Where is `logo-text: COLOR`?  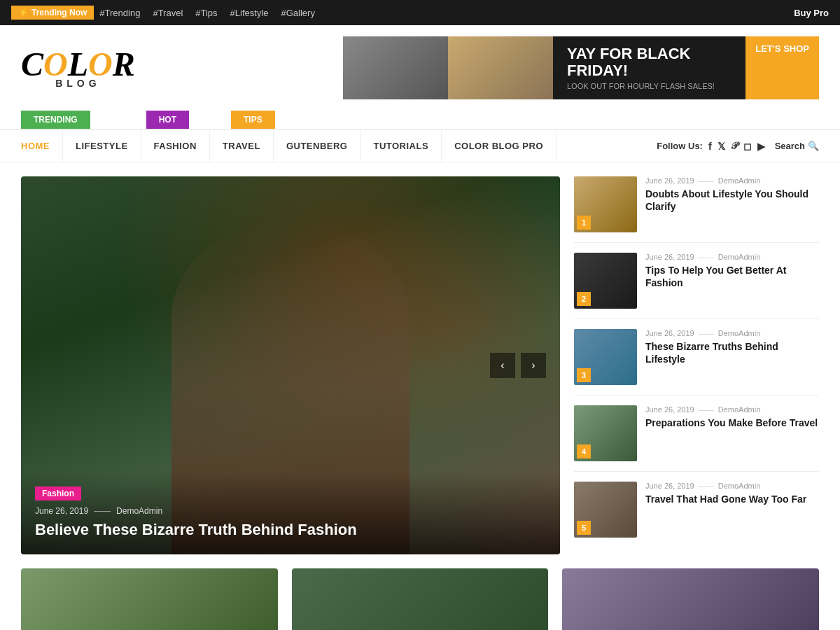 logo-text: COLOR is located at coordinates (78, 64).